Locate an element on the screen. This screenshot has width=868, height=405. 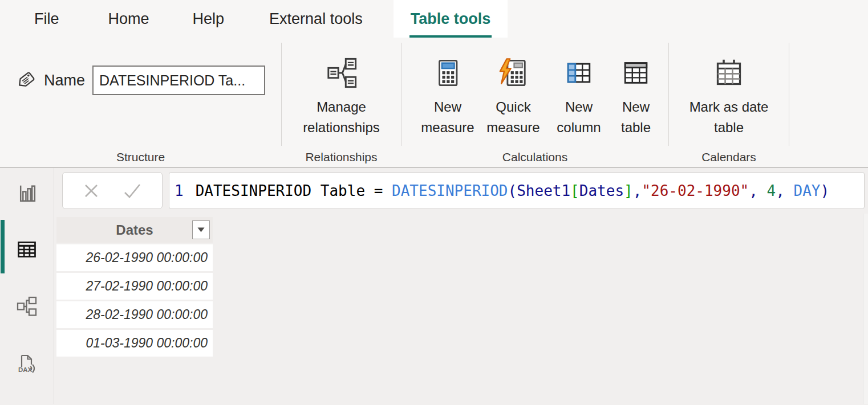
formula-token: Dates is located at coordinates (602, 191).